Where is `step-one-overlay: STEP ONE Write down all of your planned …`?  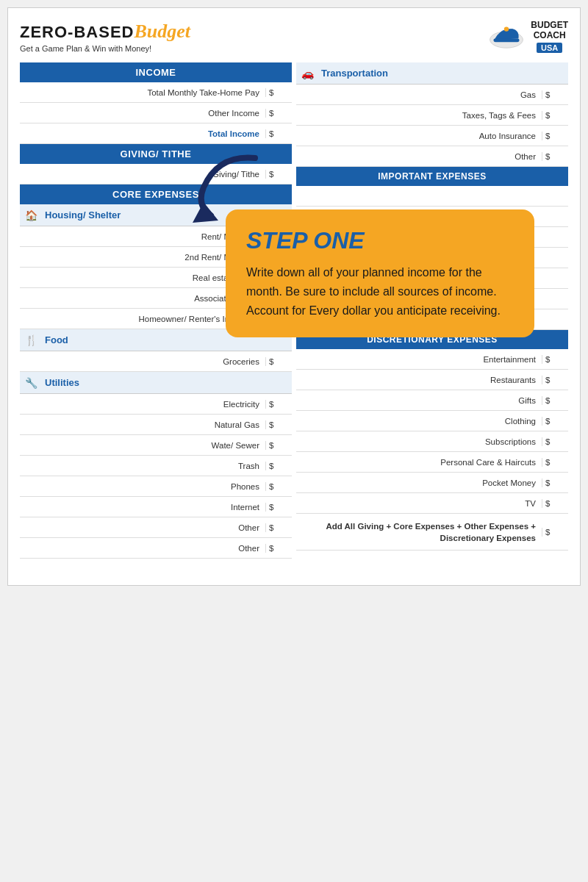
step-one-overlay: STEP ONE Write down all of your planned … is located at coordinates (380, 273).